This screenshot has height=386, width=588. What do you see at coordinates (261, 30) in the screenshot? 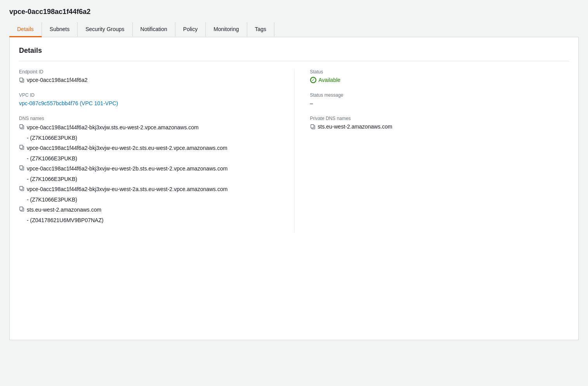
I see `tab-tags: Tags` at bounding box center [261, 30].